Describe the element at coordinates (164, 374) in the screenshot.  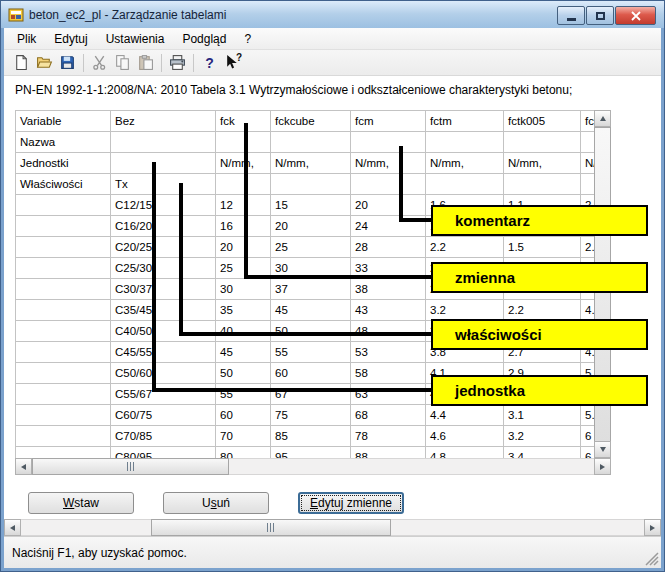
I see `table-cell: C50/60` at that location.